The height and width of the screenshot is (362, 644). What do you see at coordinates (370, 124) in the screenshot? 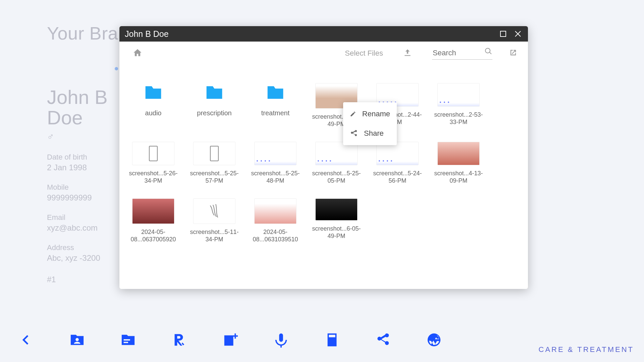
I see `context-menu: Rename Share` at bounding box center [370, 124].